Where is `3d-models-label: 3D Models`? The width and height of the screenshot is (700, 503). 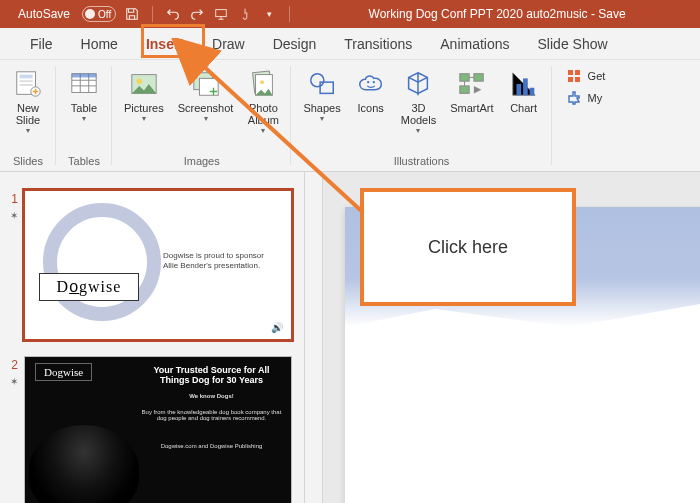 3d-models-label: 3D Models is located at coordinates (418, 114).